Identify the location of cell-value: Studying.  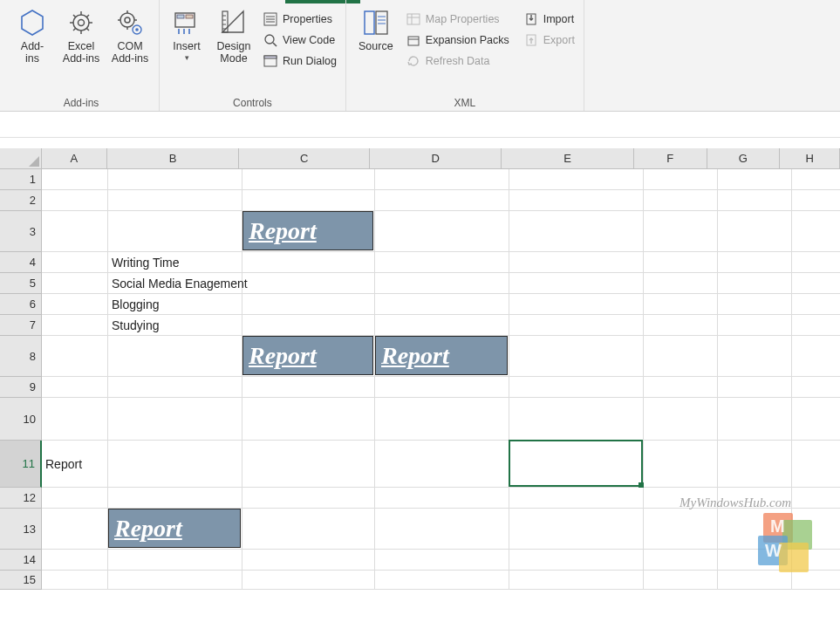
(175, 325).